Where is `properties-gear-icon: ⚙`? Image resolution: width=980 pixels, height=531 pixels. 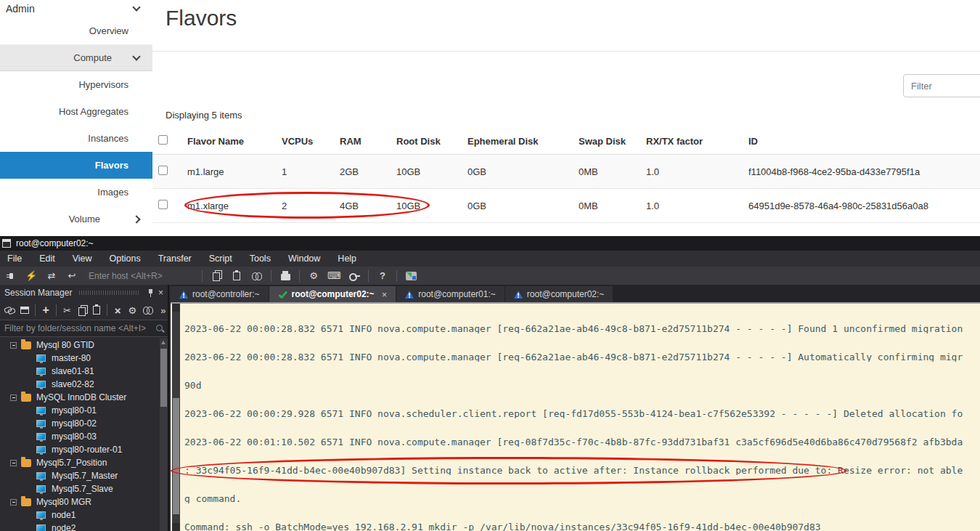 properties-gear-icon: ⚙ is located at coordinates (132, 310).